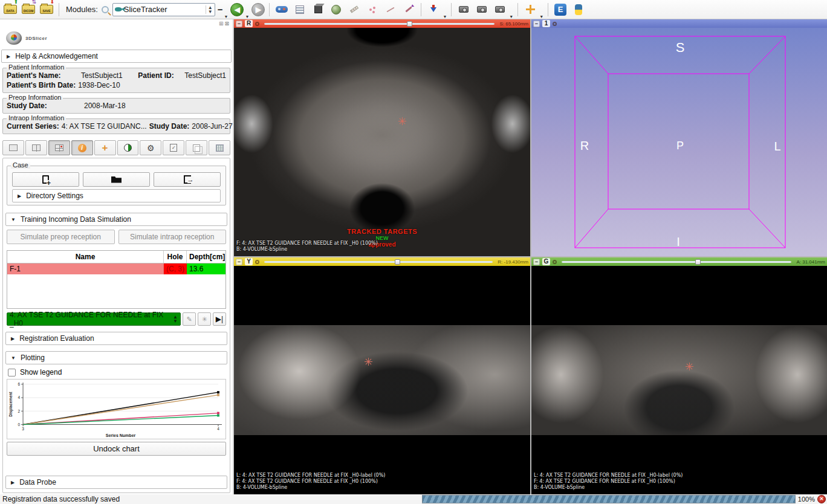  Describe the element at coordinates (116, 196) in the screenshot. I see `directory-settings-section: ▶ Directory Settings` at that location.